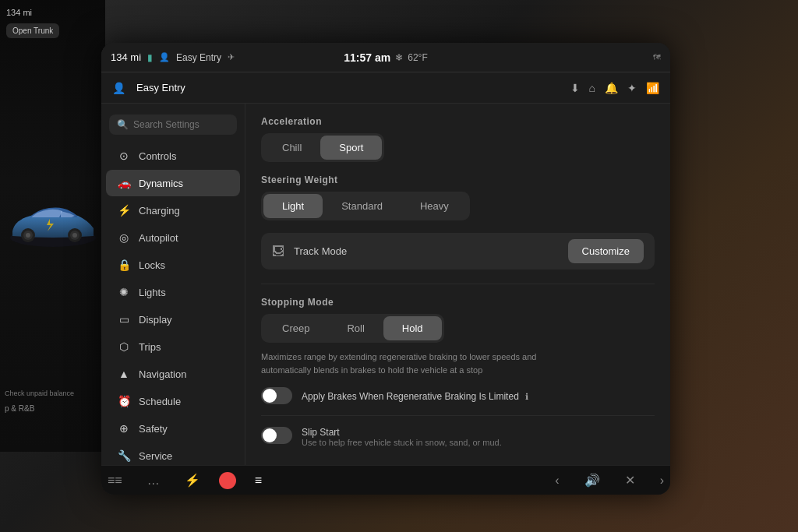 Image resolution: width=798 pixels, height=532 pixels. What do you see at coordinates (410, 396) in the screenshot?
I see `apply-brakes-label: Apply Brakes When Regenerative Braking I…` at bounding box center [410, 396].